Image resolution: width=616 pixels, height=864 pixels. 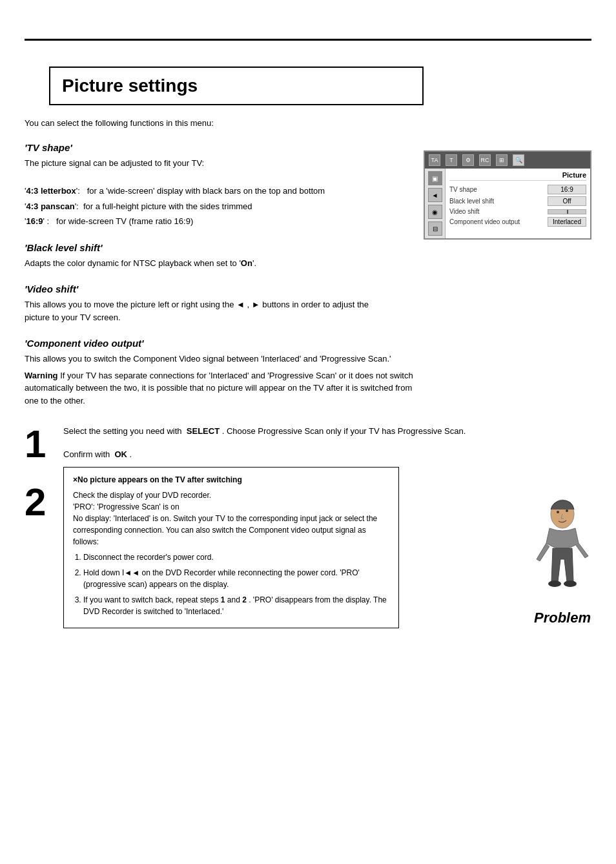 What do you see at coordinates (508, 195) in the screenshot?
I see `menu-panel: TA T ⚙ RC ⊞ 🔍 ▣ ◄ ◉ ⊟ Picture TV s` at bounding box center [508, 195].